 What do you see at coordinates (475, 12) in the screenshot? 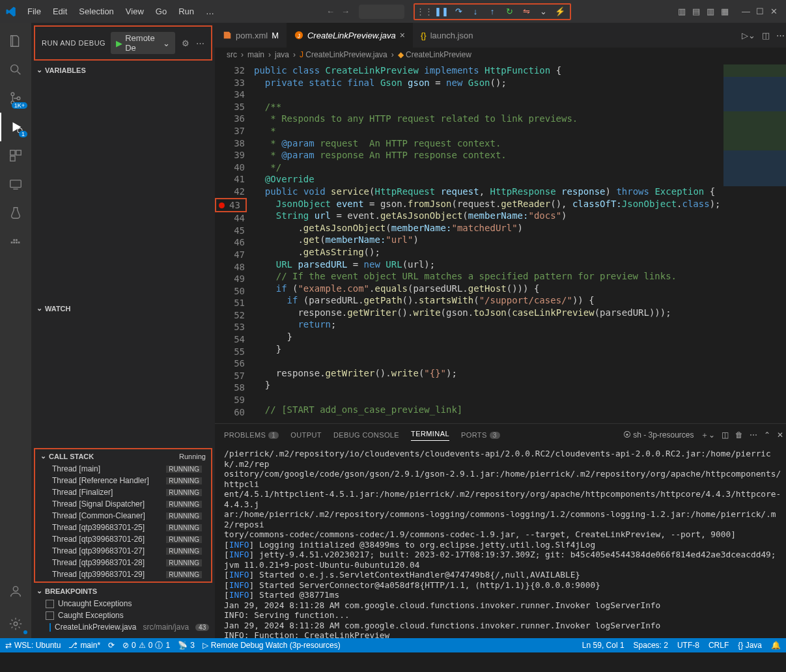
I see `step-into-icon: ↓` at bounding box center [475, 12].